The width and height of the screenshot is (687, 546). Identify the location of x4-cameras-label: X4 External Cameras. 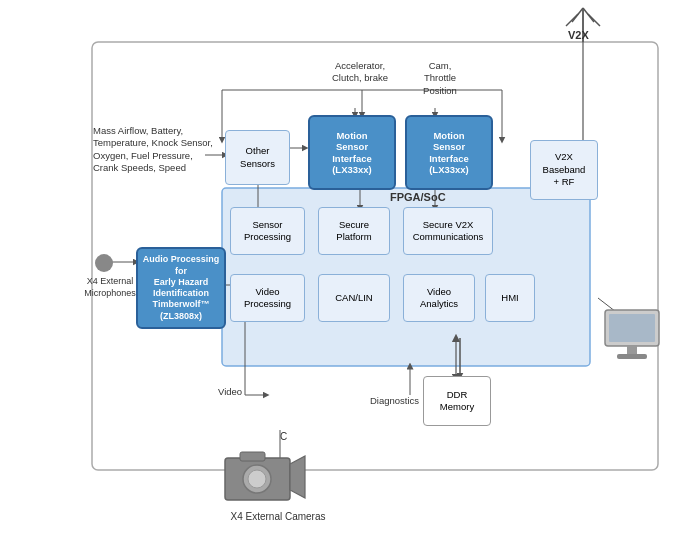
(278, 516).